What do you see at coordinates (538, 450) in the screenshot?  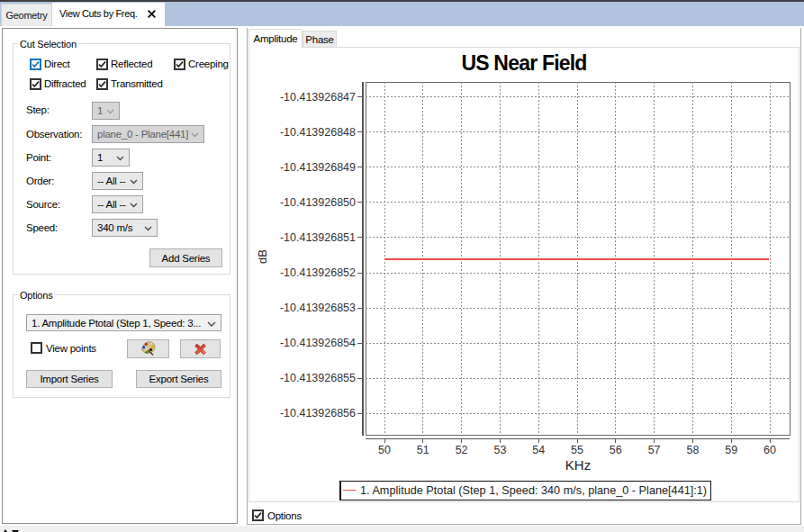 I see `svg-text: 54` at bounding box center [538, 450].